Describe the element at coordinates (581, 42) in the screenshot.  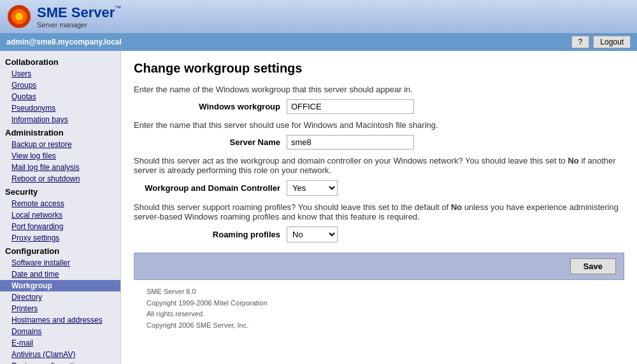
I see `help-button: ?` at that location.